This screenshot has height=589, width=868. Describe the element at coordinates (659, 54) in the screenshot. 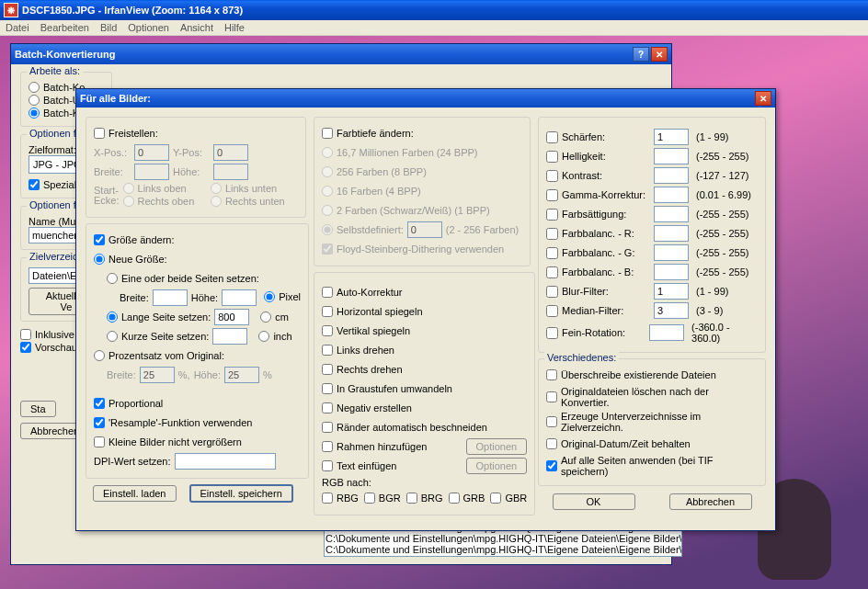

I see `close-button: ✕` at that location.